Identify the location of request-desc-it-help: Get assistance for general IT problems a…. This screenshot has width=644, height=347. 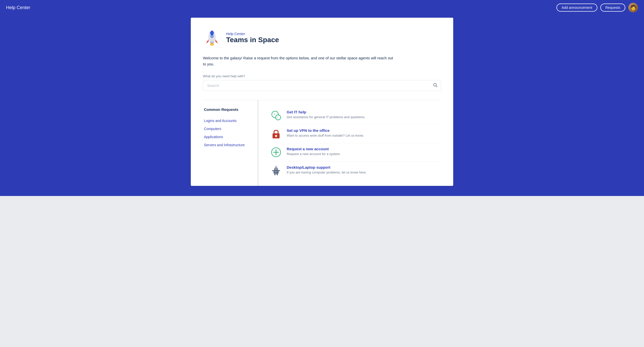
(326, 117).